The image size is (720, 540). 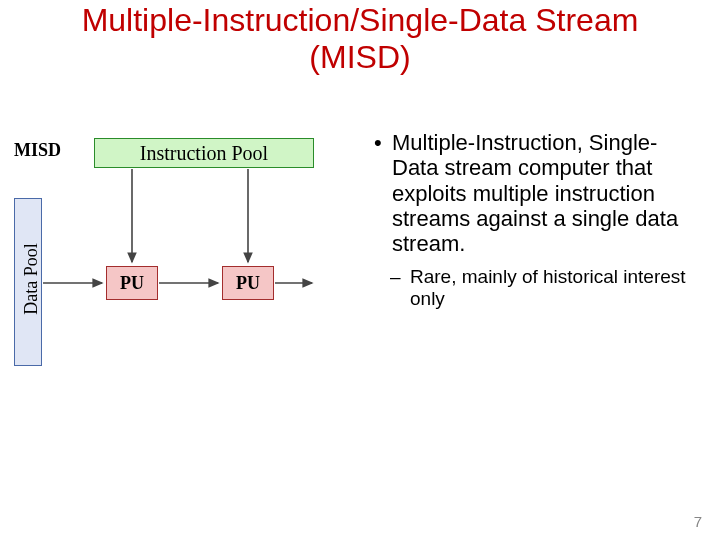 I want to click on bullet-lvl2: Rare, mainly of historical interest only, so click(x=535, y=288).